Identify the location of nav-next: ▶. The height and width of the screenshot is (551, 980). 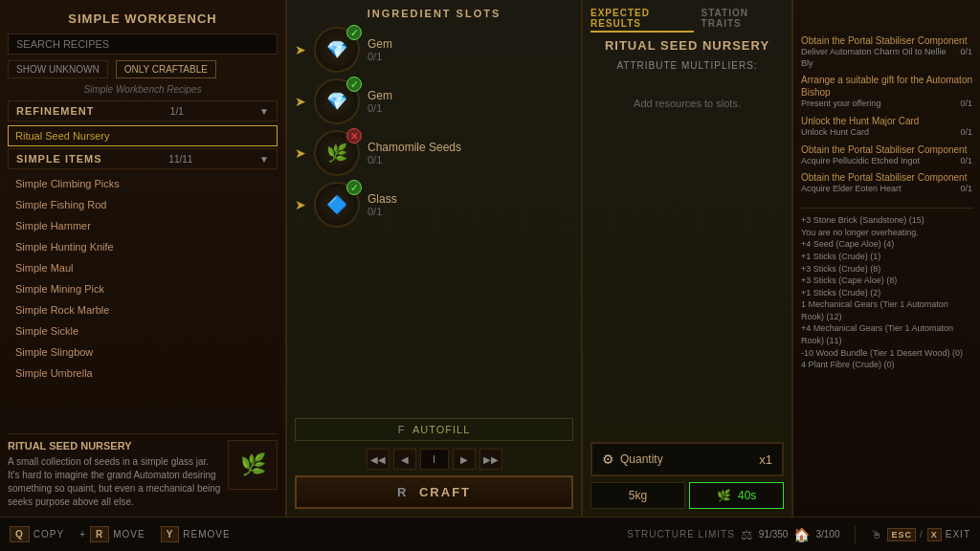
(464, 459).